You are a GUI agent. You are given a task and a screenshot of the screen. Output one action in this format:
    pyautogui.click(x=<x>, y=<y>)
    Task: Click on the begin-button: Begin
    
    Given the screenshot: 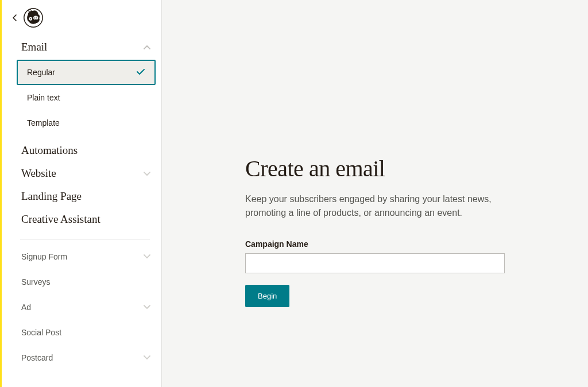 What is the action you would take?
    pyautogui.click(x=268, y=296)
    